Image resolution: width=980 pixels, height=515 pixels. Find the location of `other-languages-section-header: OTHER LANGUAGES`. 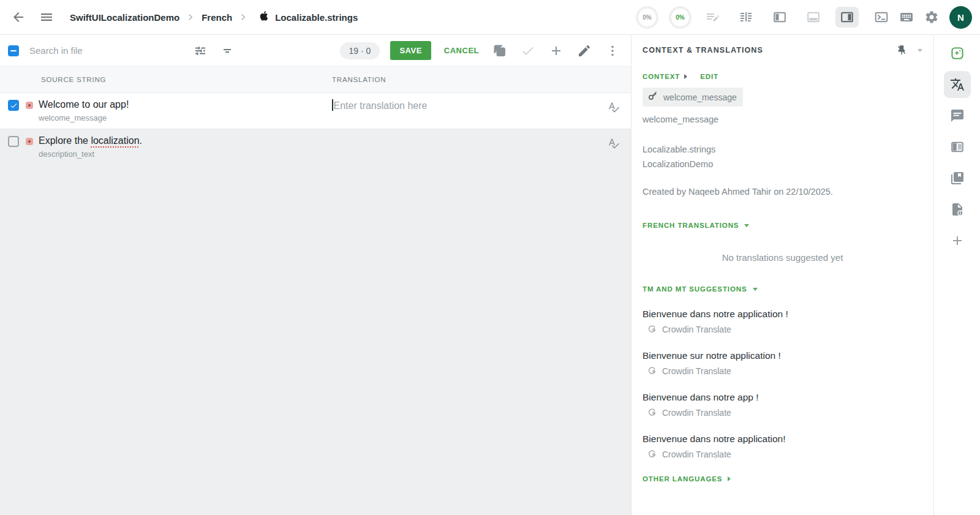

other-languages-section-header: OTHER LANGUAGES is located at coordinates (783, 479).